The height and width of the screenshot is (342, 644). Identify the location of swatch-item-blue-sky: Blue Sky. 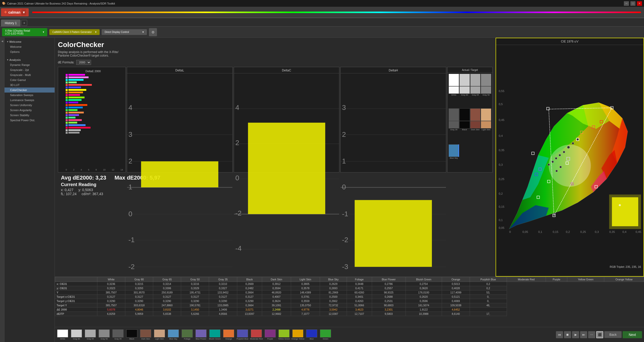
(173, 335).